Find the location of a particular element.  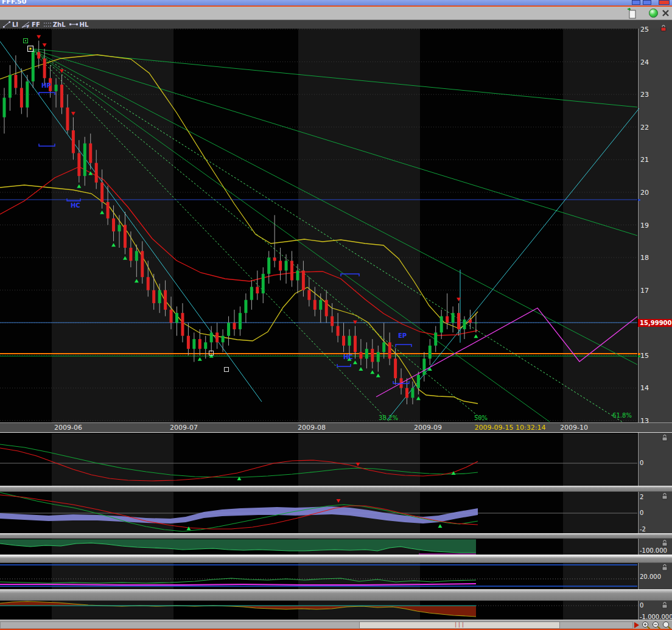

hline-segment-icon is located at coordinates (74, 24).